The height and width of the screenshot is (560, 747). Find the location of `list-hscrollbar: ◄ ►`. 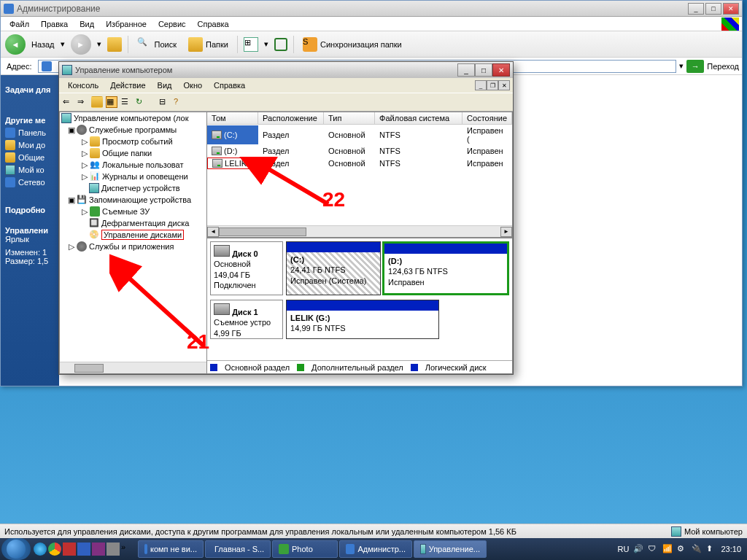

list-hscrollbar: ◄ ► is located at coordinates (360, 231).